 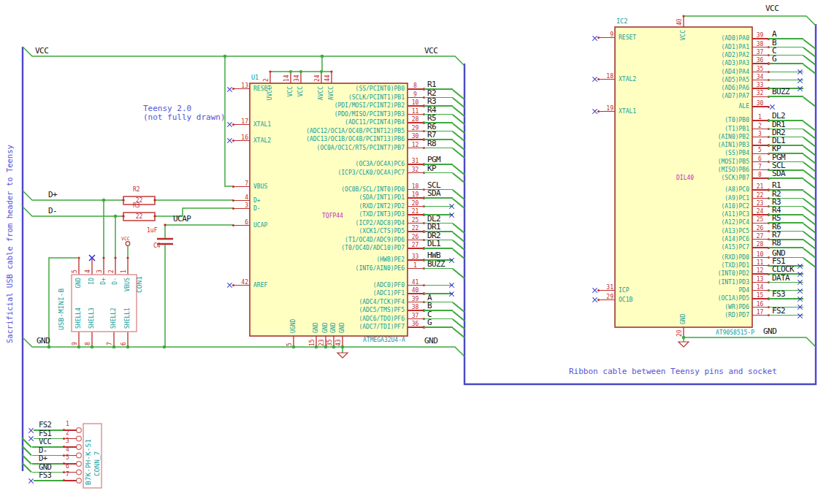 What do you see at coordinates (432, 127) in the screenshot?
I see `net-label: R6` at bounding box center [432, 127].